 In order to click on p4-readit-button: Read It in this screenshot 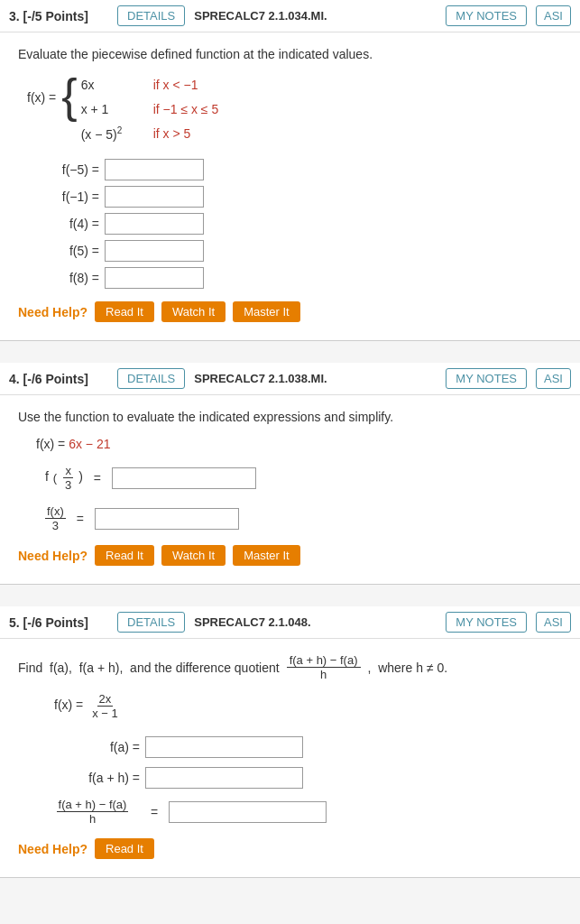, I will do `click(124, 556)`.